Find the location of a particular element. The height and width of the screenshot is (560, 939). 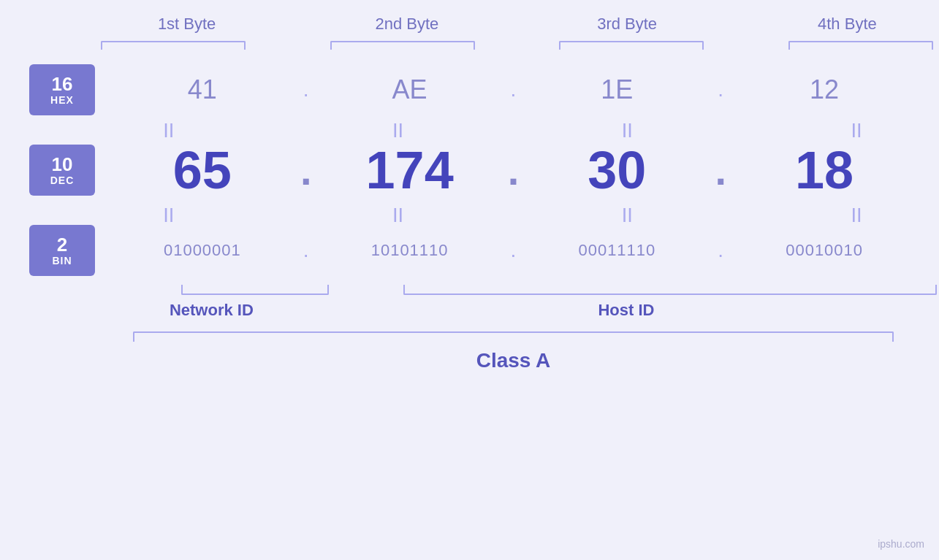

hex-val-1: 41 is located at coordinates (202, 90).